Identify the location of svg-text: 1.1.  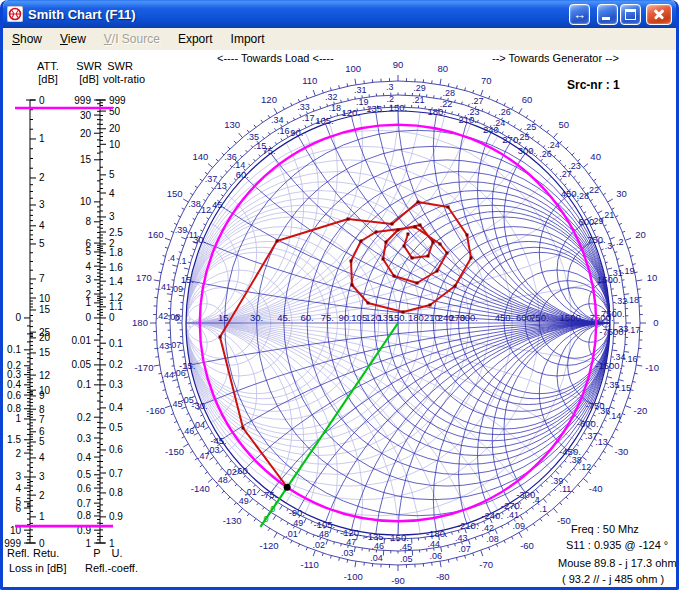
(116, 306).